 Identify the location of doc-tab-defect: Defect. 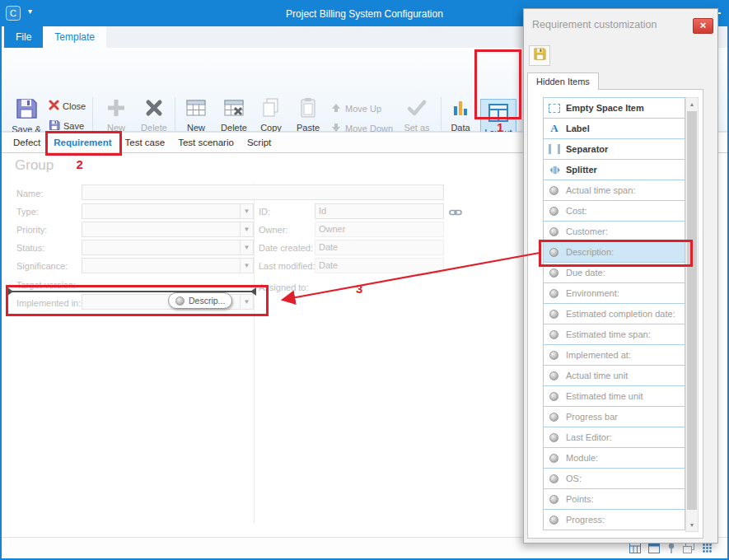
(26, 142).